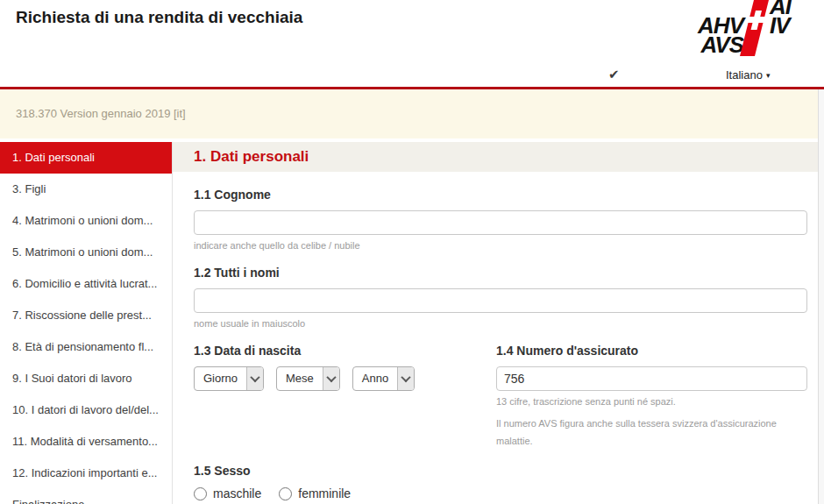  I want to click on cross-horizontal, so click(757, 19).